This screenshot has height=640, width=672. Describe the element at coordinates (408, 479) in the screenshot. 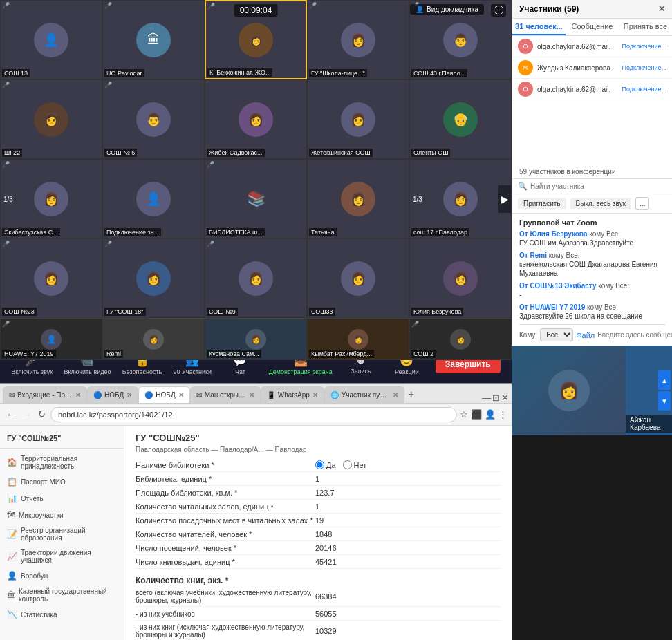

I see `field-value-0: 1` at that location.